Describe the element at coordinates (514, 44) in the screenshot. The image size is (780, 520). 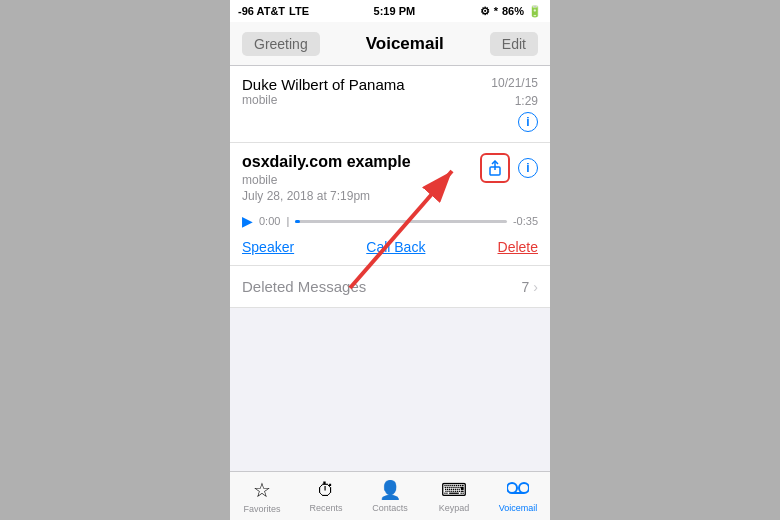
I see `edit-button: Edit` at that location.